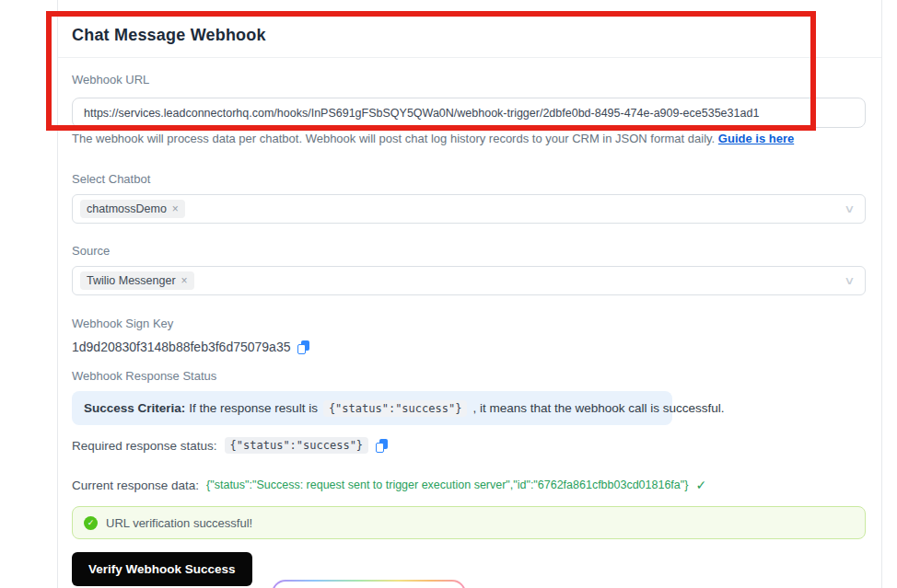  What do you see at coordinates (230, 445) in the screenshot?
I see `required-status-row: Required response status: {"status":"suc…` at bounding box center [230, 445].